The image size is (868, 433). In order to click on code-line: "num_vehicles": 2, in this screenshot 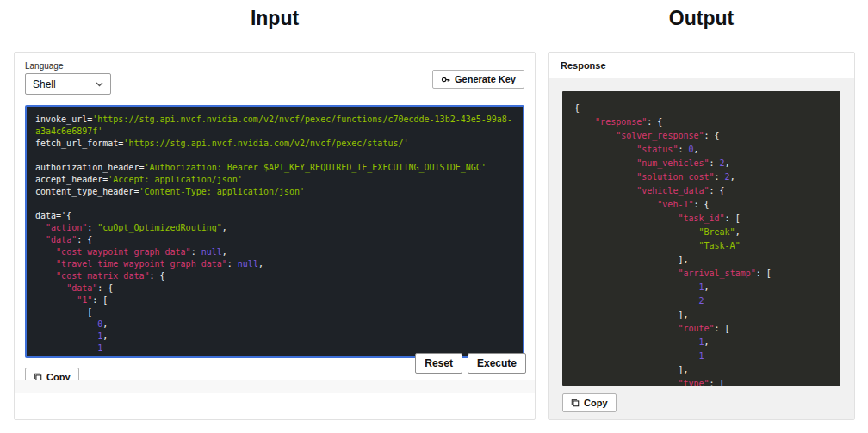, I will do `click(701, 164)`.